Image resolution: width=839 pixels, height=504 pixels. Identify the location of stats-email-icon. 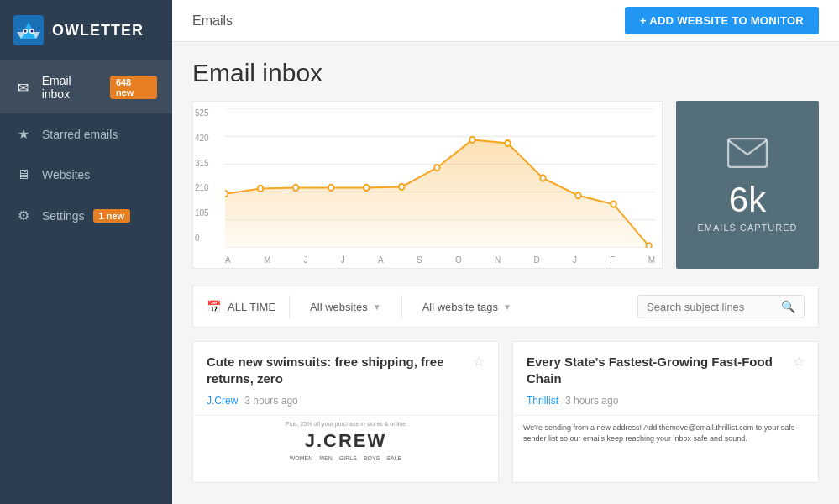
(747, 156).